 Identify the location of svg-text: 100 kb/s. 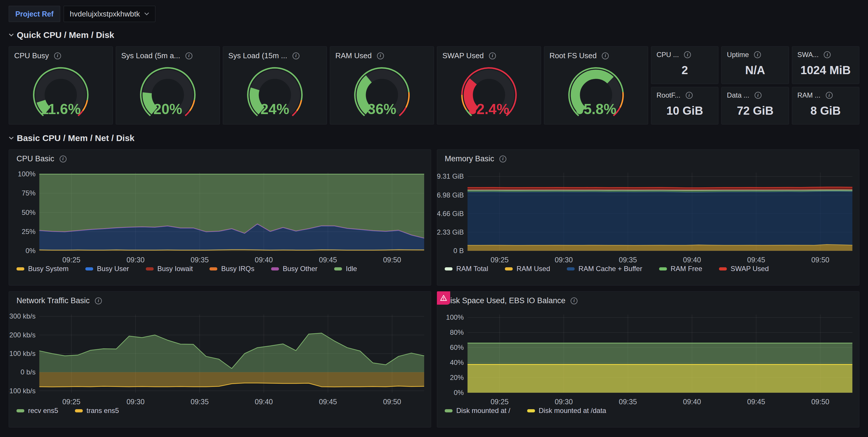
(22, 353).